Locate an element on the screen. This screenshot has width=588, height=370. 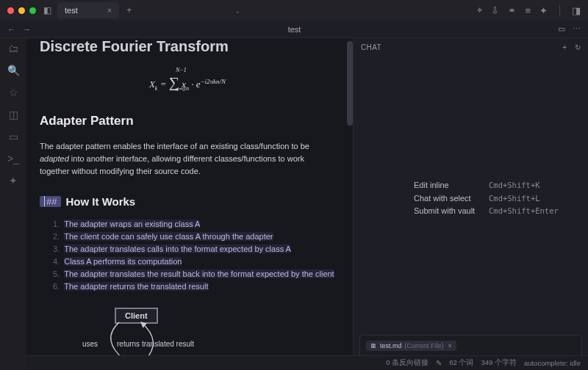
book-icon: ▭ is located at coordinates (562, 29).